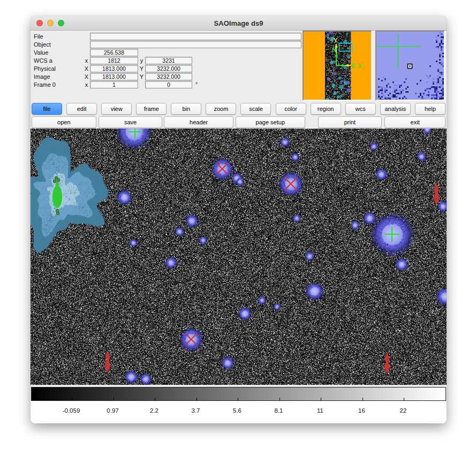 The height and width of the screenshot is (462, 476). Describe the element at coordinates (239, 24) in the screenshot. I see `window-title: SAOImage ds9` at that location.